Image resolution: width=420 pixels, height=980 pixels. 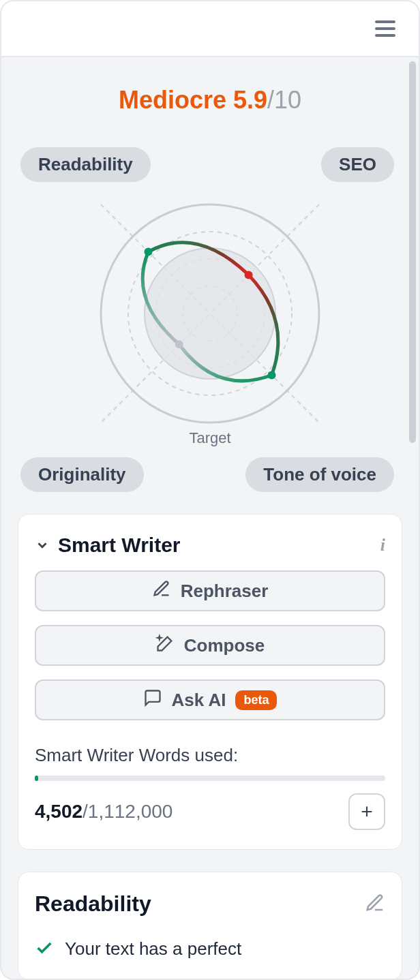 What do you see at coordinates (375, 904) in the screenshot?
I see `pencil-icon` at bounding box center [375, 904].